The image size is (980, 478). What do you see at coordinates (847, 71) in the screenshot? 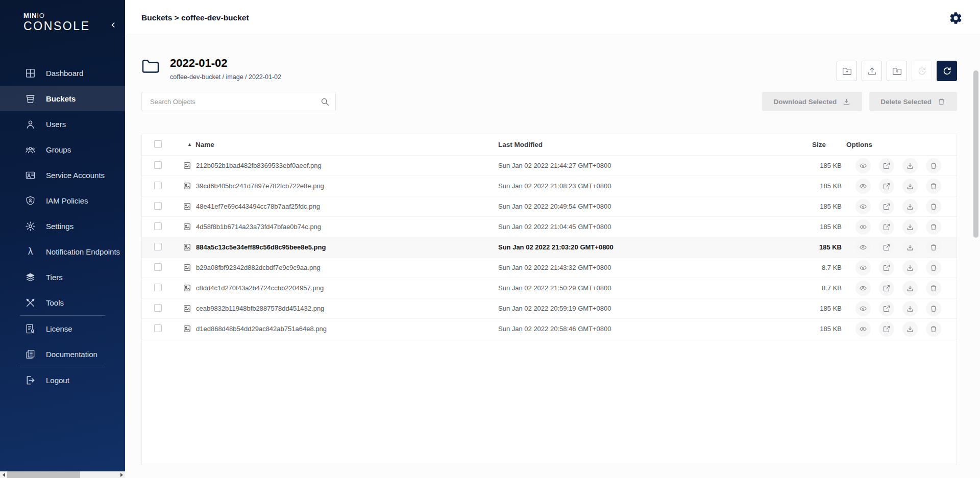
I see `new-path-button` at bounding box center [847, 71].